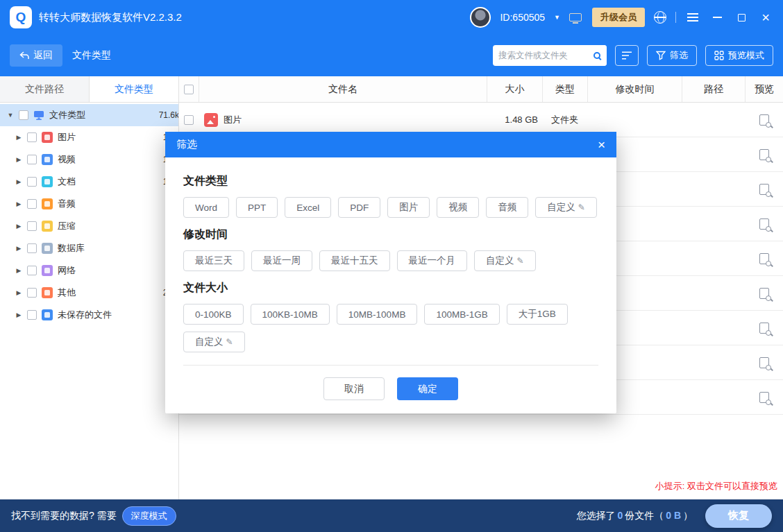  I want to click on confirm-button: 确定, so click(428, 388).